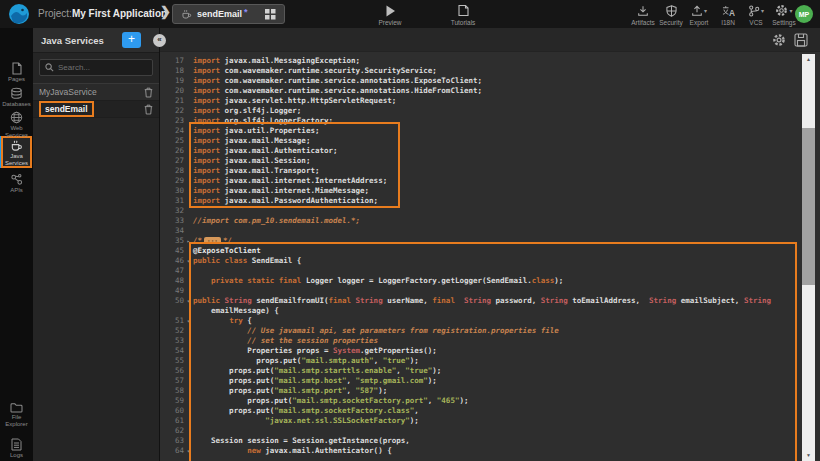 This screenshot has width=820, height=461. Describe the element at coordinates (490, 231) in the screenshot. I see `code-line: 34` at that location.